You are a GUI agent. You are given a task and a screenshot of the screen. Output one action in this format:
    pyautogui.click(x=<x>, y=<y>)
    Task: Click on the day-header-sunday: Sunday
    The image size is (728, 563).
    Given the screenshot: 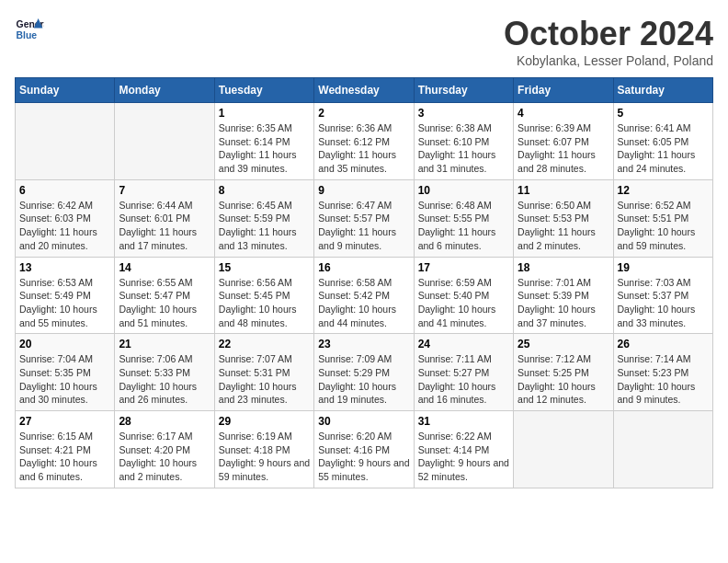 What is the action you would take?
    pyautogui.click(x=65, y=90)
    